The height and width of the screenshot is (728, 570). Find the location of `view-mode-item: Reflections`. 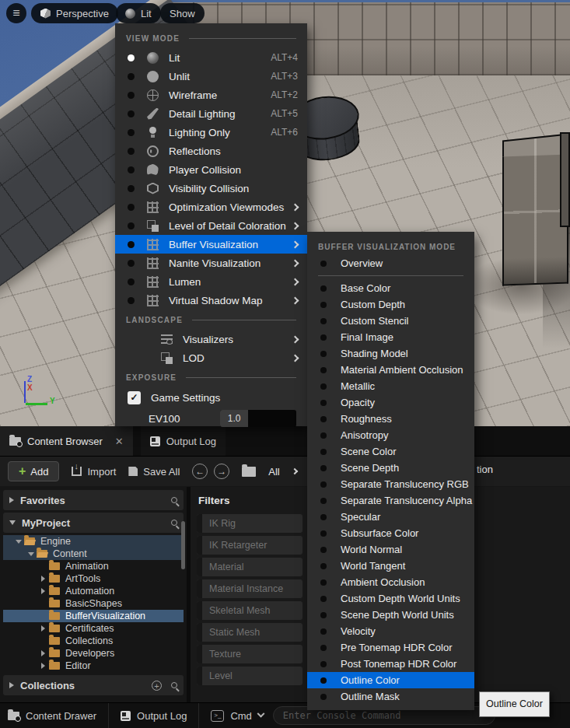

view-mode-item: Reflections is located at coordinates (212, 151).